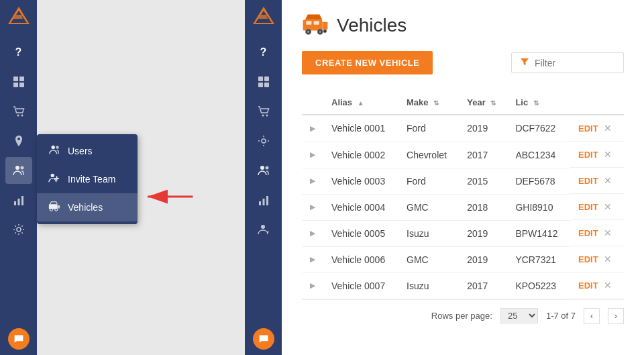 Image resolution: width=644 pixels, height=355 pixels. What do you see at coordinates (608, 233) in the screenshot?
I see `delete-button-4: ✕` at bounding box center [608, 233].